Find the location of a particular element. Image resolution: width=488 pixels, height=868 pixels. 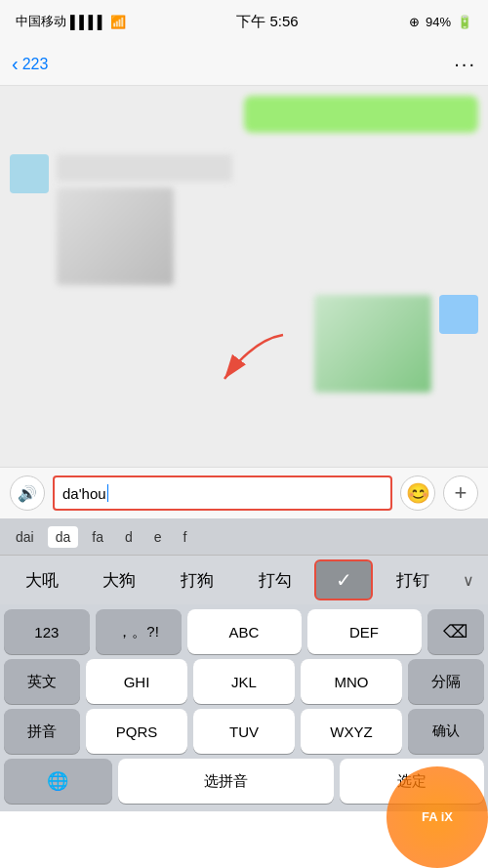

carrier-label: 中国移动 is located at coordinates (41, 21).